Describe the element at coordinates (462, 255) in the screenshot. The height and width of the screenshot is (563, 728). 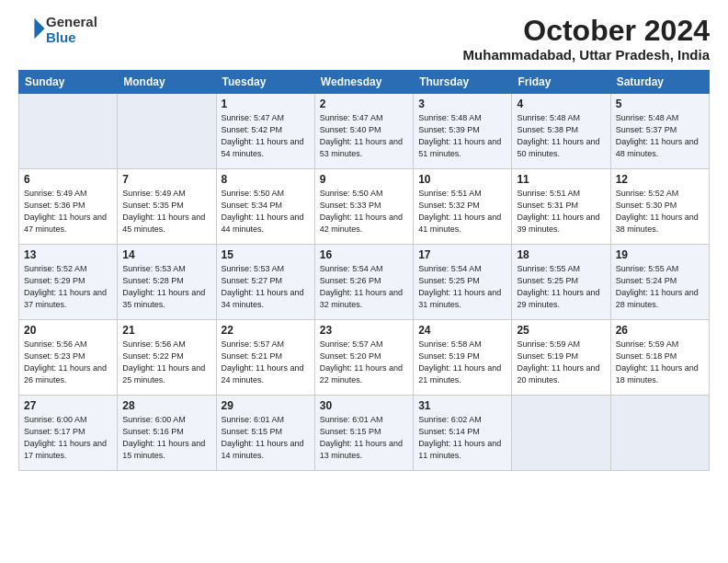
I see `day-number: 17` at that location.